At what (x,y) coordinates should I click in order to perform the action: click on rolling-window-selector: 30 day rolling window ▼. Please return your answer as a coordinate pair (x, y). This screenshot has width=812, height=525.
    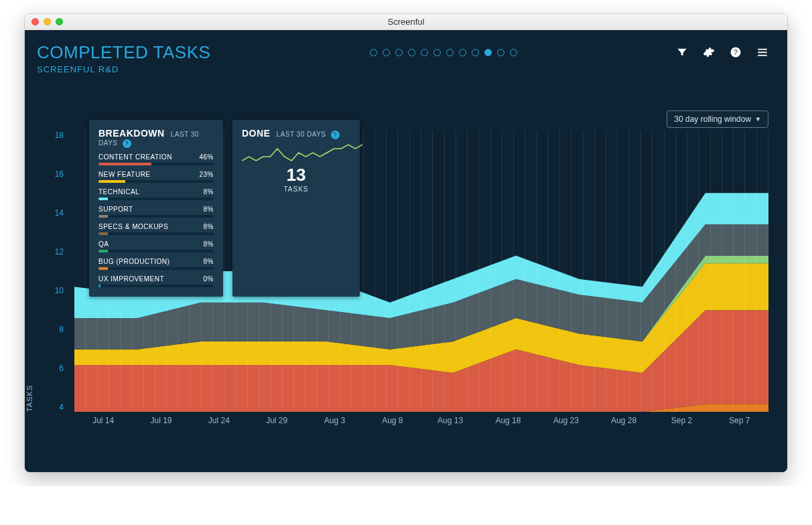
    Looking at the image, I should click on (718, 119).